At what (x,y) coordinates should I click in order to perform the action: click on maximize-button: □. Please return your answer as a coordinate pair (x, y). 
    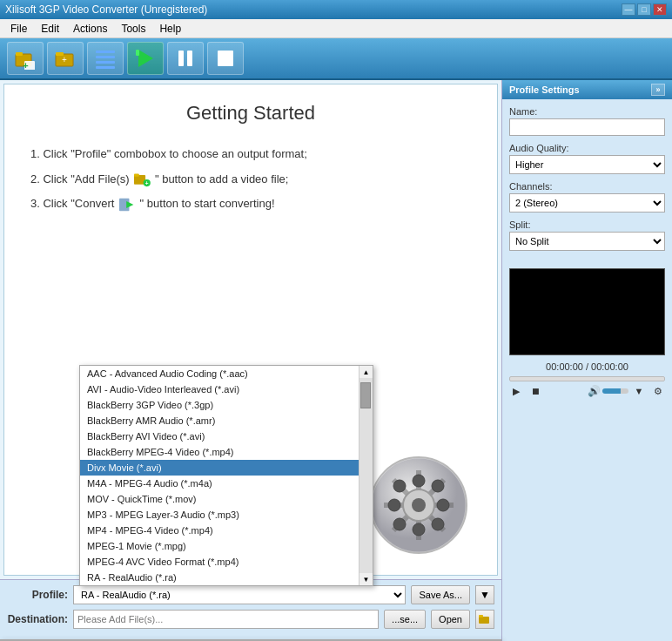
    Looking at the image, I should click on (644, 10).